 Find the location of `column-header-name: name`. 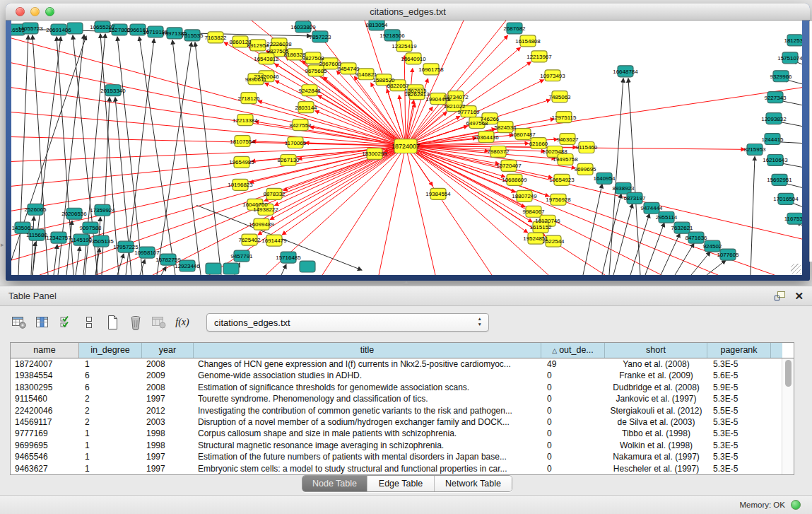

column-header-name: name is located at coordinates (45, 351).